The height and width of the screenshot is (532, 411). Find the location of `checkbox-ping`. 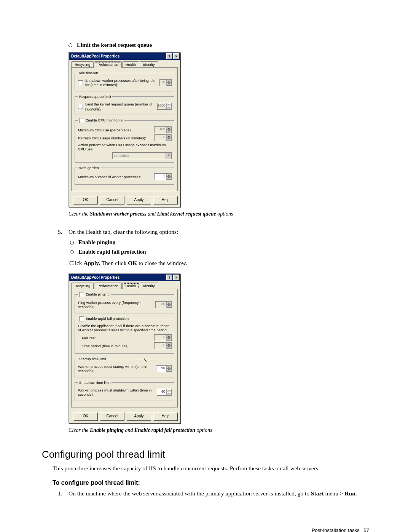

checkbox-ping is located at coordinates (81, 295).